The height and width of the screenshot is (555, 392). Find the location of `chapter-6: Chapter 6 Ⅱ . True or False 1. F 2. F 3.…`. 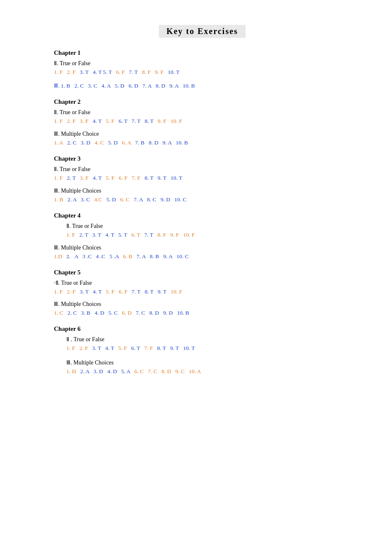

chapter-6: Chapter 6 Ⅱ . True or False 1. F 2. F 3.… is located at coordinates (202, 351).